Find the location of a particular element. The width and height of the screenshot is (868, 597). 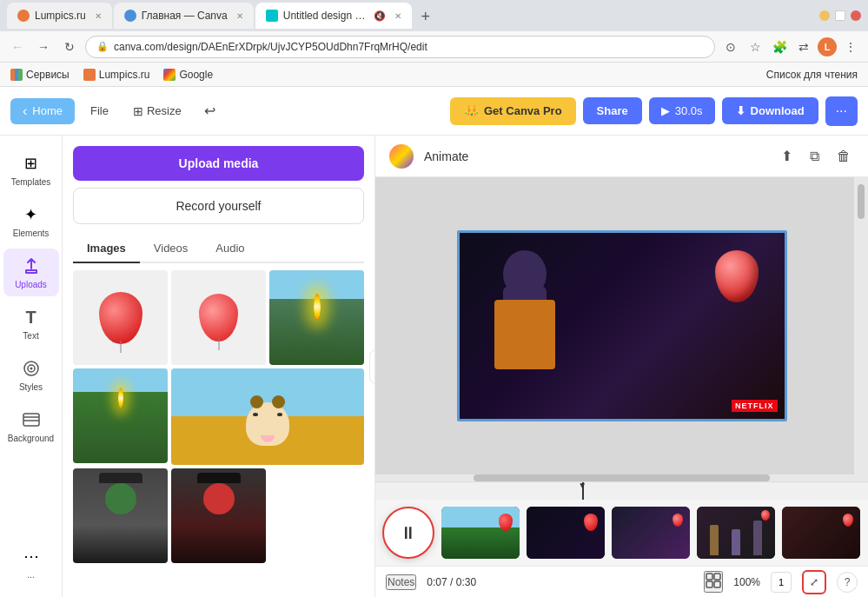

sidebar-label-elements: Elements is located at coordinates (31, 233).